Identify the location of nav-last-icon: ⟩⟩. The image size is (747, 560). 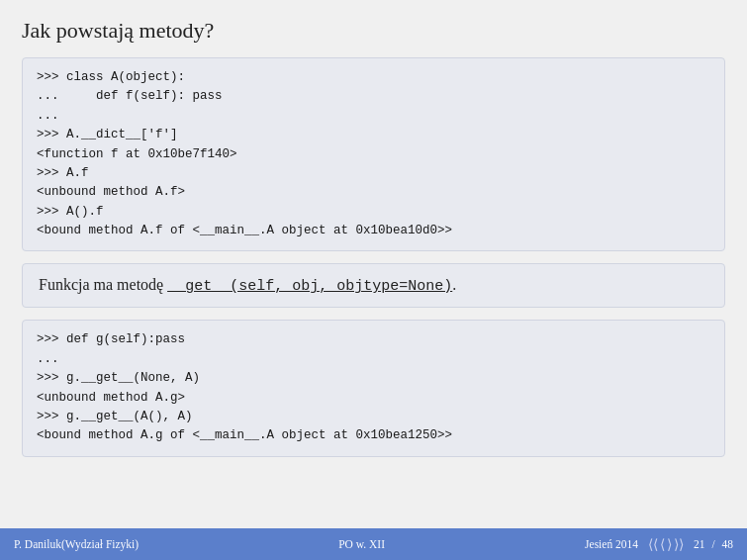
(679, 544).